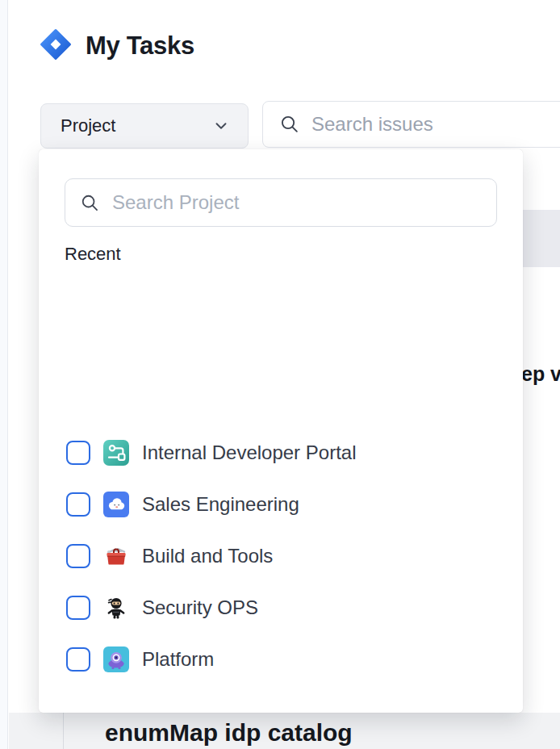 Image resolution: width=560 pixels, height=749 pixels. I want to click on chevron-down-icon, so click(221, 126).